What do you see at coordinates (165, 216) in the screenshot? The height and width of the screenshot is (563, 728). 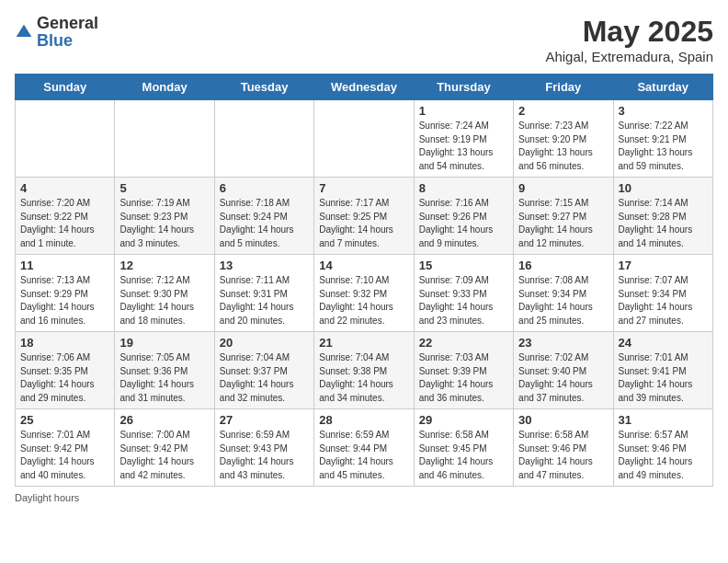 I see `calendar-cell: 5Sunrise: 7:19 AM Sunset: 9:23 PM Daylig…` at bounding box center [165, 216].